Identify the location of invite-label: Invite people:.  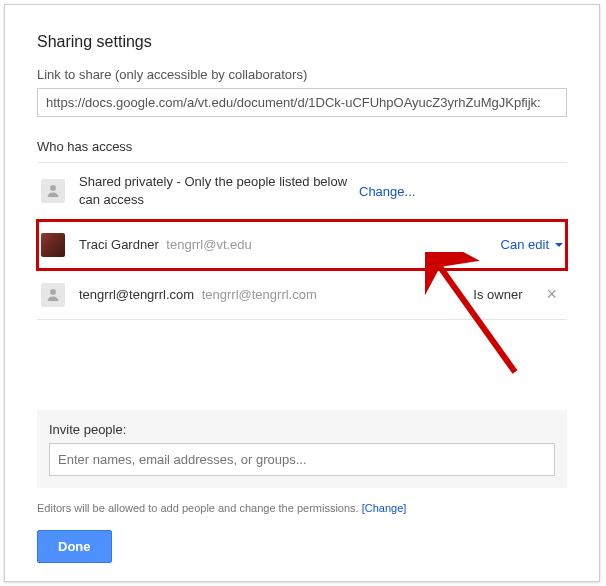
(302, 430).